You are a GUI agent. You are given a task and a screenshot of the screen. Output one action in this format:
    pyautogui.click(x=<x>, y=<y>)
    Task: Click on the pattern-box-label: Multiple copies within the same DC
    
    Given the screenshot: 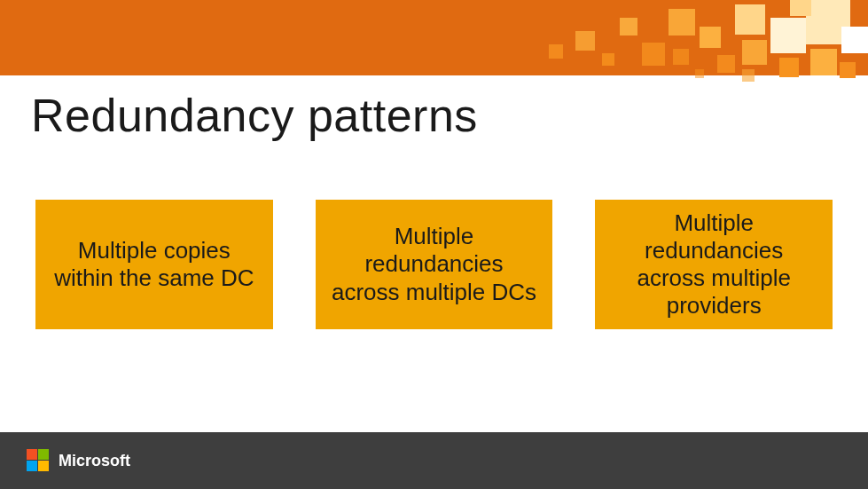 What is the action you would take?
    pyautogui.click(x=154, y=264)
    